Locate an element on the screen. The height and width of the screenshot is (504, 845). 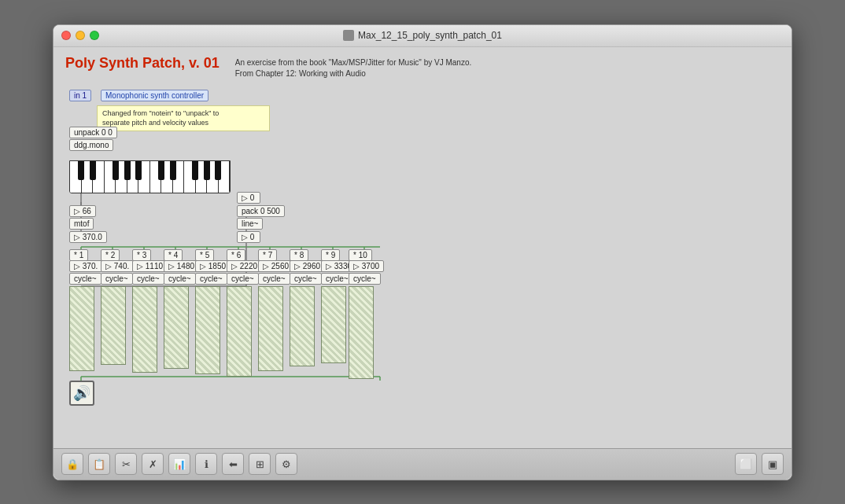
mtof-obj: mtof is located at coordinates (82, 223).